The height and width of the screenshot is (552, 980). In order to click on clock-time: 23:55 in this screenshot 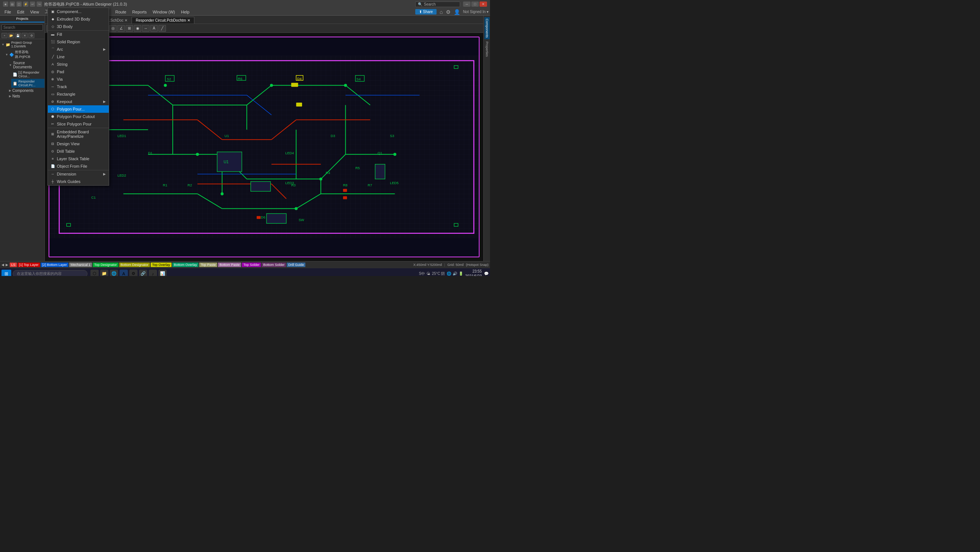, I will do `click(474, 271)`.